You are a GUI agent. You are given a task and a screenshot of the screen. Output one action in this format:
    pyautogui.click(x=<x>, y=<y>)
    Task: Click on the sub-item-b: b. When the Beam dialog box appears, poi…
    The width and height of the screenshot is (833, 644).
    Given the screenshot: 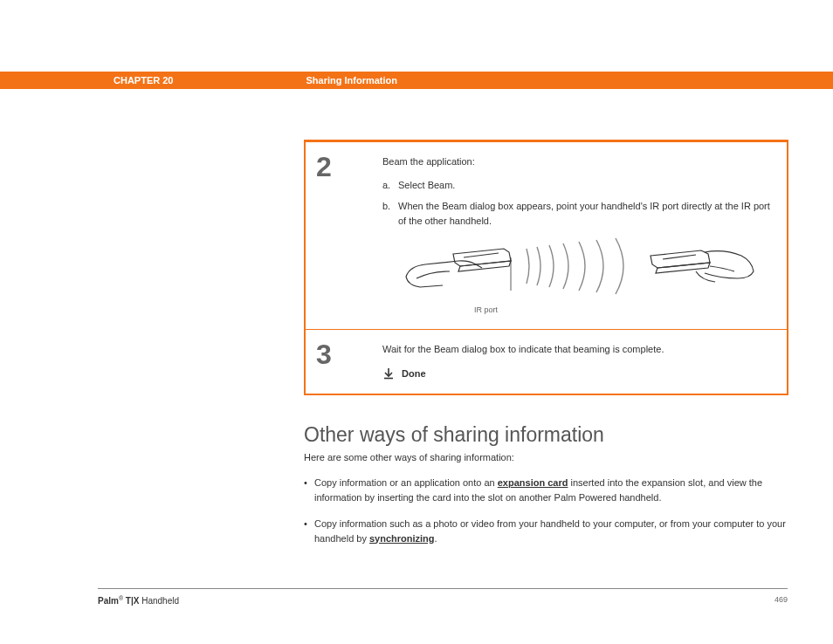 What is the action you would take?
    pyautogui.click(x=578, y=213)
    